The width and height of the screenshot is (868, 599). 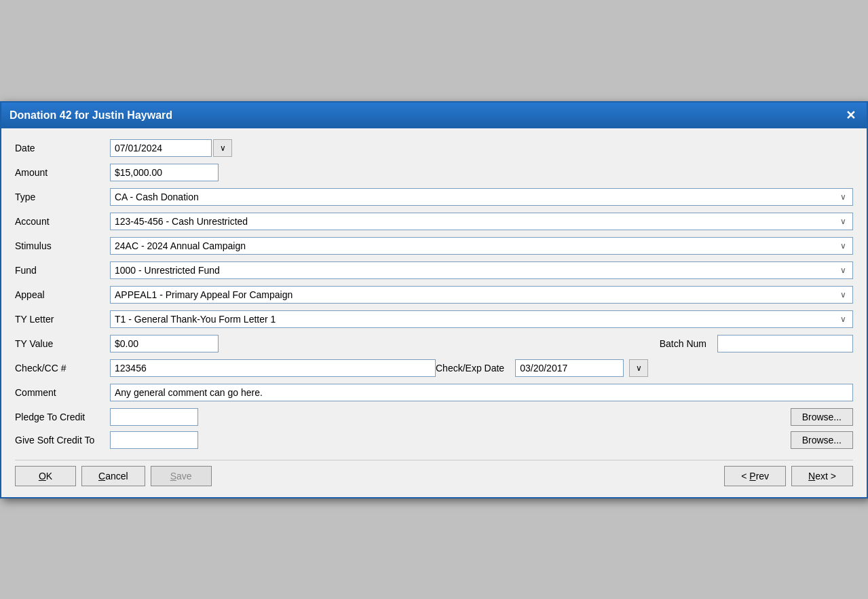 I want to click on account-select: 123-45-456 - Cash Unrestricted, so click(x=482, y=221).